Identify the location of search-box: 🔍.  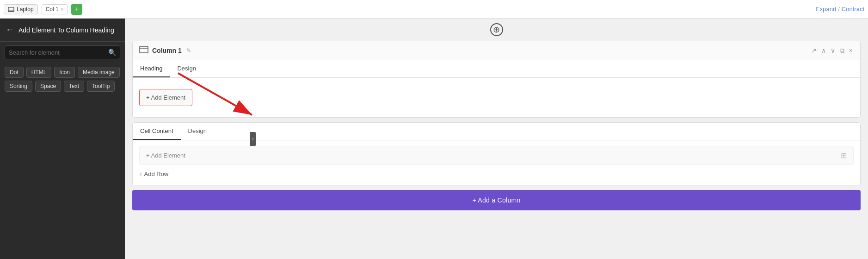
(62, 52).